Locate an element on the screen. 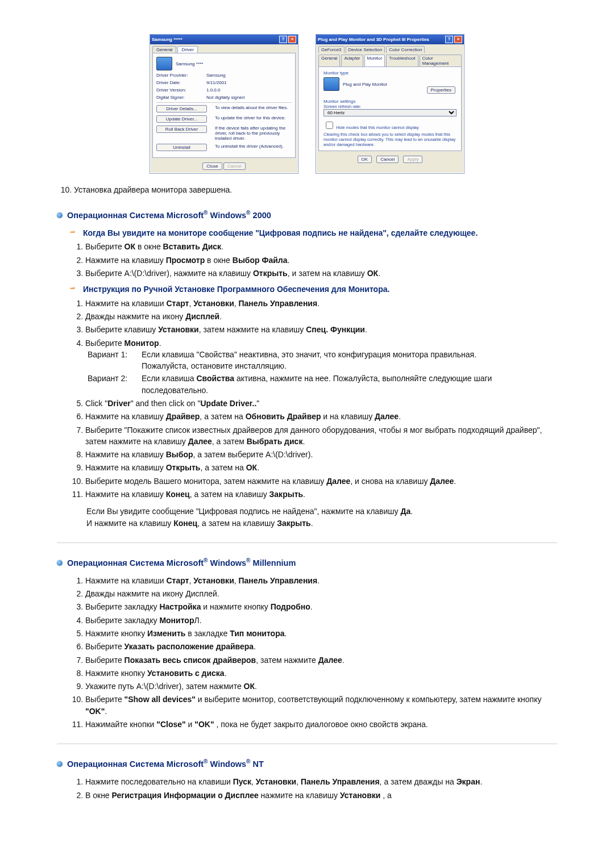 This screenshot has height=868, width=614. list-item: Установка драйвера монитора завершена. is located at coordinates (316, 190).